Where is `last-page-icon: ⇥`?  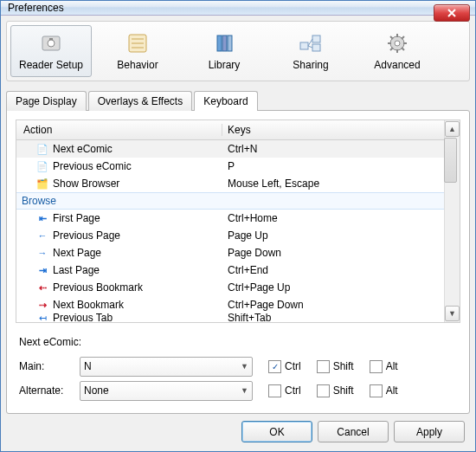
last-page-icon: ⇥ is located at coordinates (42, 270).